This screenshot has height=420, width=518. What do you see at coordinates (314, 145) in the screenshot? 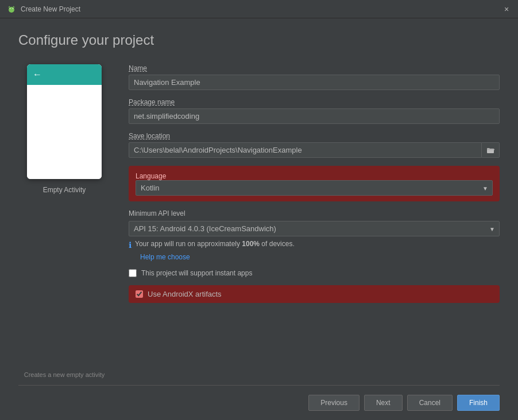
I see `save-location-group: Save location` at bounding box center [314, 145].